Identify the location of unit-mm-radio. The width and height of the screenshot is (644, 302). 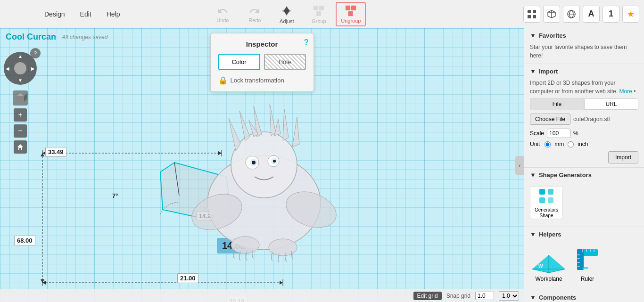
(548, 144).